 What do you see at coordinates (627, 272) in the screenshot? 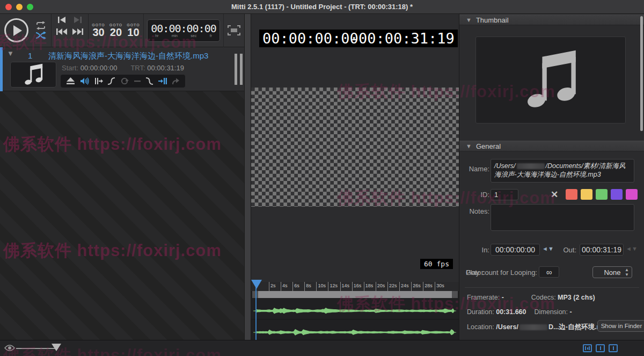
I see `dropdown-stepper-icon: ▲▼` at bounding box center [627, 272].